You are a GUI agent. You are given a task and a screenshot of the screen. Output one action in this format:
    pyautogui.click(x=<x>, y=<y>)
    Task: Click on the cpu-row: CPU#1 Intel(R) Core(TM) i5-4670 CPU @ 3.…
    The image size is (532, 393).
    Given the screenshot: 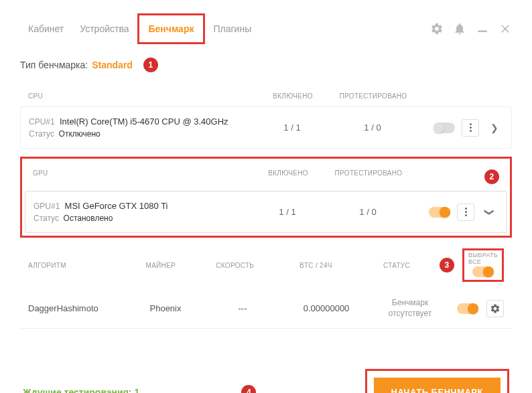 What is the action you would take?
    pyautogui.click(x=266, y=127)
    